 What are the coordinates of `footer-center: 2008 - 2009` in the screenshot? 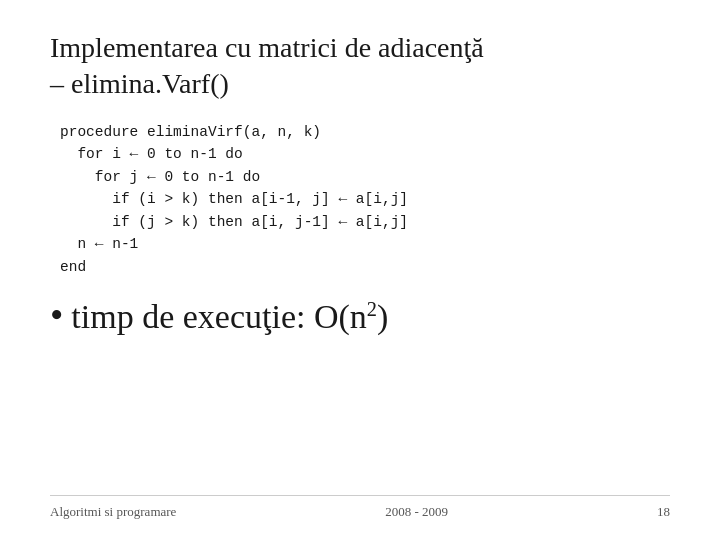 It's located at (416, 512).